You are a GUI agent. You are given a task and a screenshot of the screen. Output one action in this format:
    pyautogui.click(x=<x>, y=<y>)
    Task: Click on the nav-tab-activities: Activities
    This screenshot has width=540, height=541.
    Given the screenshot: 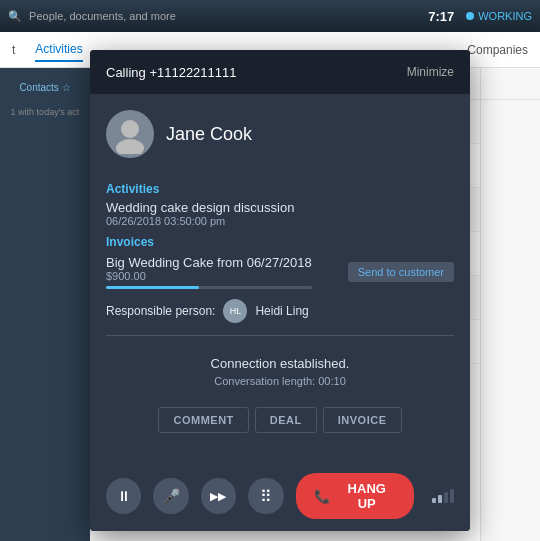 What is the action you would take?
    pyautogui.click(x=58, y=50)
    